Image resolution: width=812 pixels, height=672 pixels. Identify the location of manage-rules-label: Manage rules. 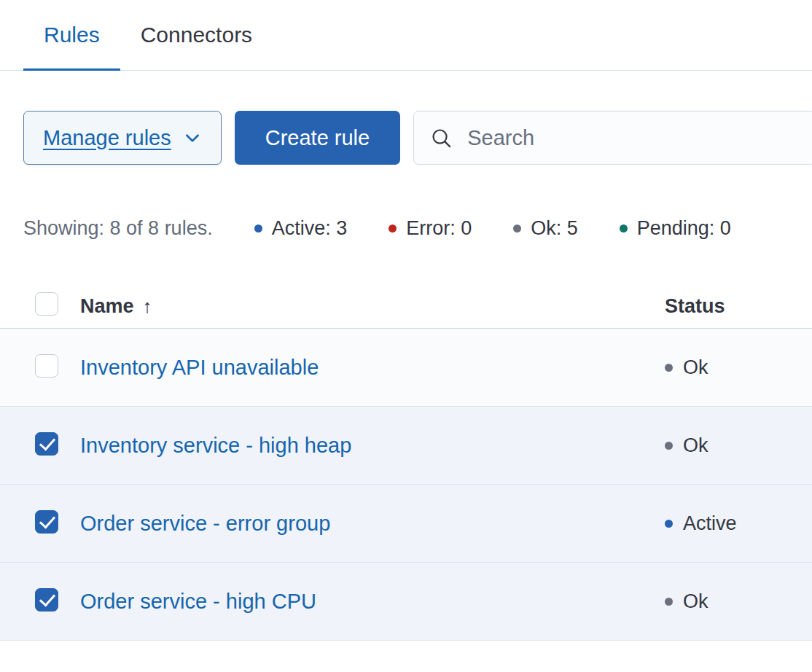
(107, 138).